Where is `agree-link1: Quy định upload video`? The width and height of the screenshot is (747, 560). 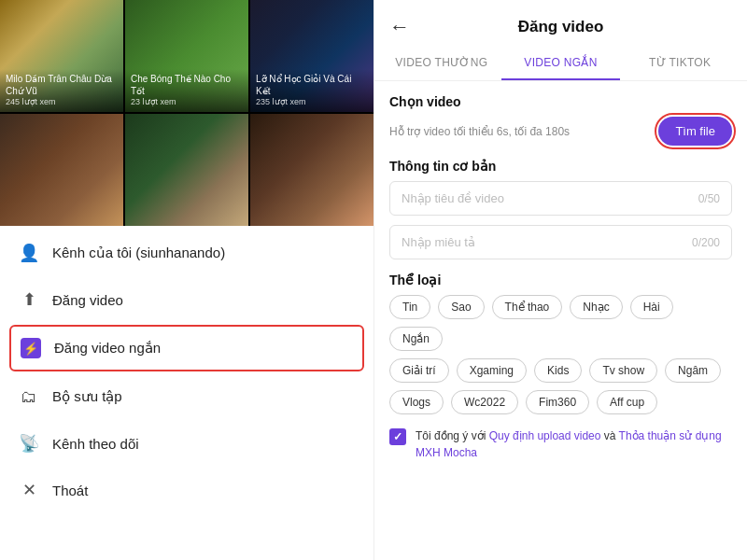
agree-link1: Quy định upload video is located at coordinates (545, 436).